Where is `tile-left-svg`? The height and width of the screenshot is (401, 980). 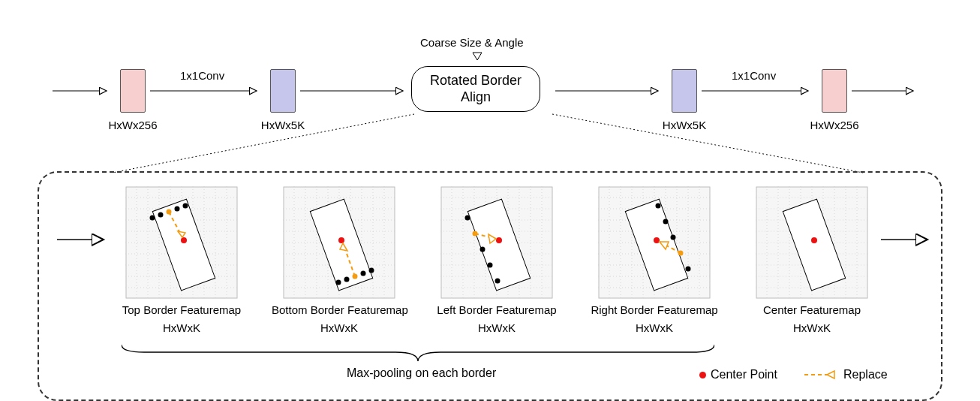
tile-left-svg is located at coordinates (497, 243).